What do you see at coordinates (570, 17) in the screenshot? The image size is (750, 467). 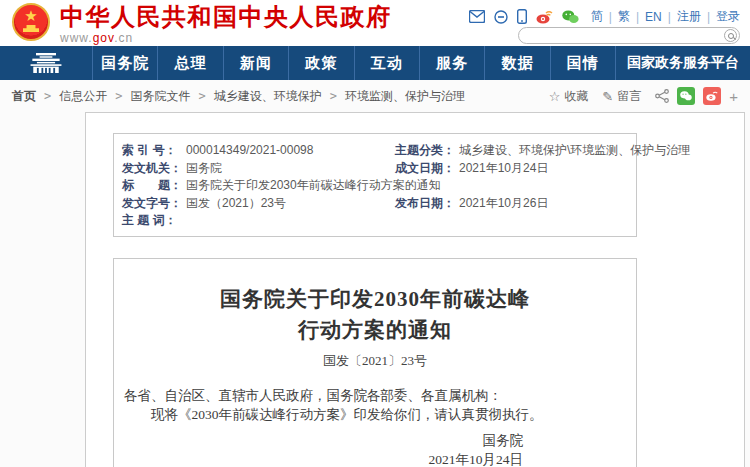 I see `wechat-icon` at bounding box center [570, 17].